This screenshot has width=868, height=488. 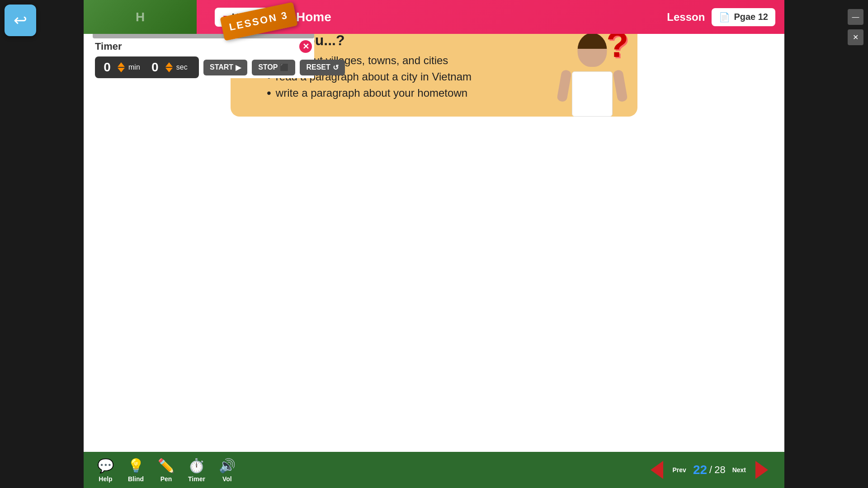 What do you see at coordinates (238, 68) in the screenshot?
I see `play-icon: ▶` at bounding box center [238, 68].